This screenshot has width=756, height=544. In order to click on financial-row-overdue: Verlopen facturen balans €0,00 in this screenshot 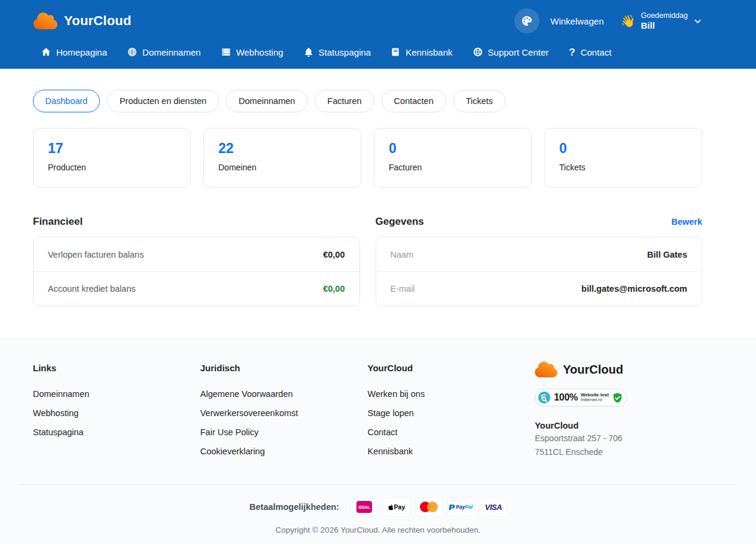, I will do `click(196, 255)`.